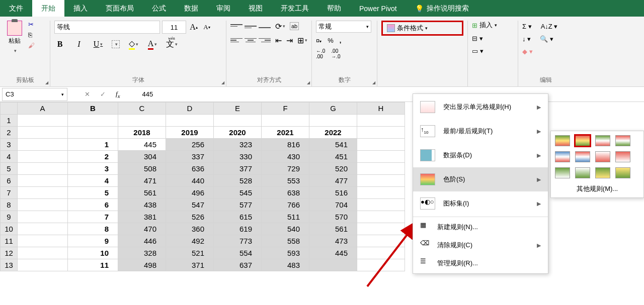 The image size is (644, 305). What do you see at coordinates (493, 51) in the screenshot?
I see `format-cells-icon: ▭ ▾` at bounding box center [493, 51].